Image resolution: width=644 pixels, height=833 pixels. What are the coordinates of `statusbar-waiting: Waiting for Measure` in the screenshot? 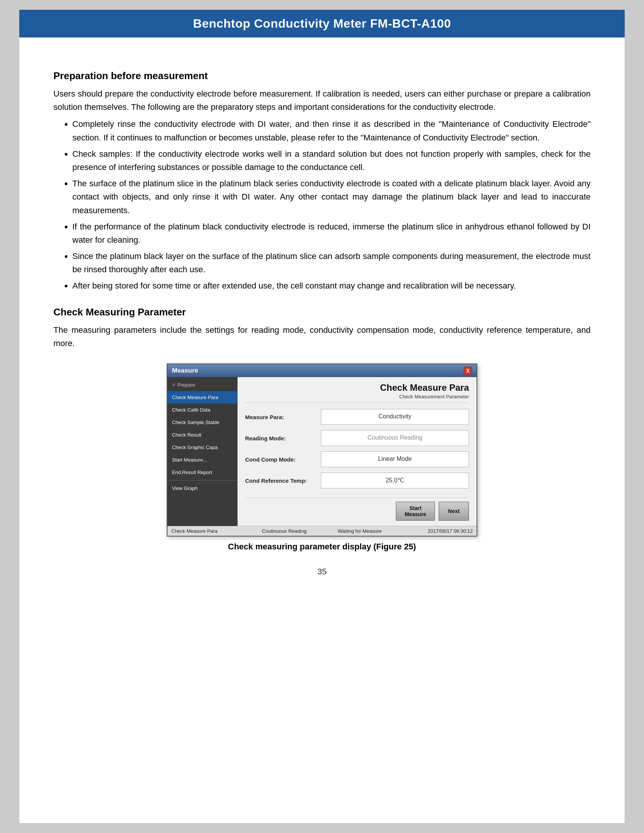 It's located at (360, 531).